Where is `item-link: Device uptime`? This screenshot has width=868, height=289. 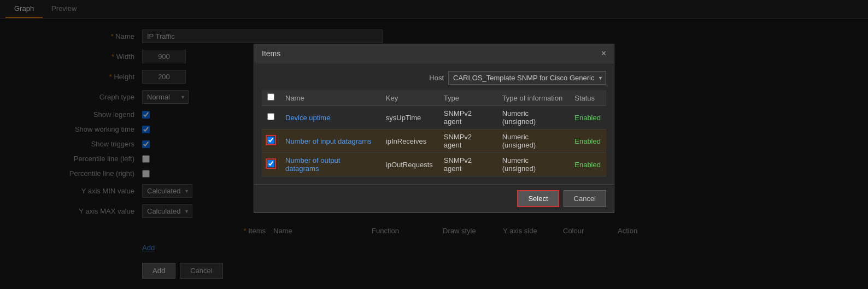
item-link: Device uptime is located at coordinates (308, 118).